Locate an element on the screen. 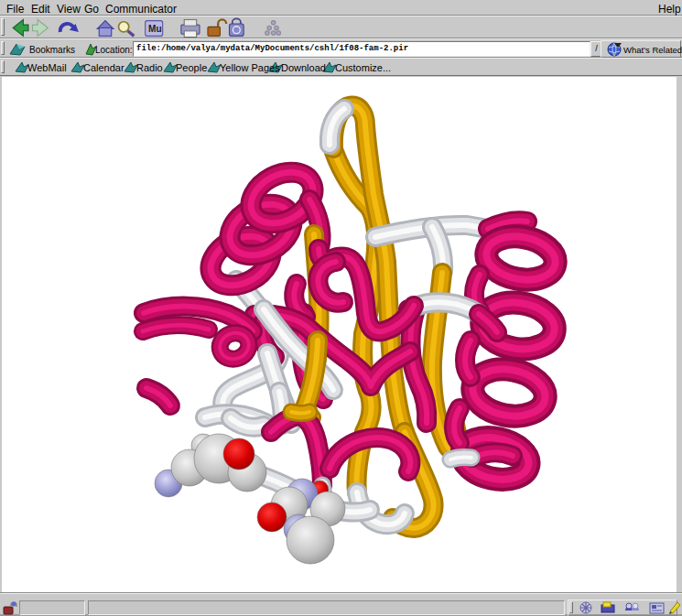  svg-text: Customize... is located at coordinates (363, 68).